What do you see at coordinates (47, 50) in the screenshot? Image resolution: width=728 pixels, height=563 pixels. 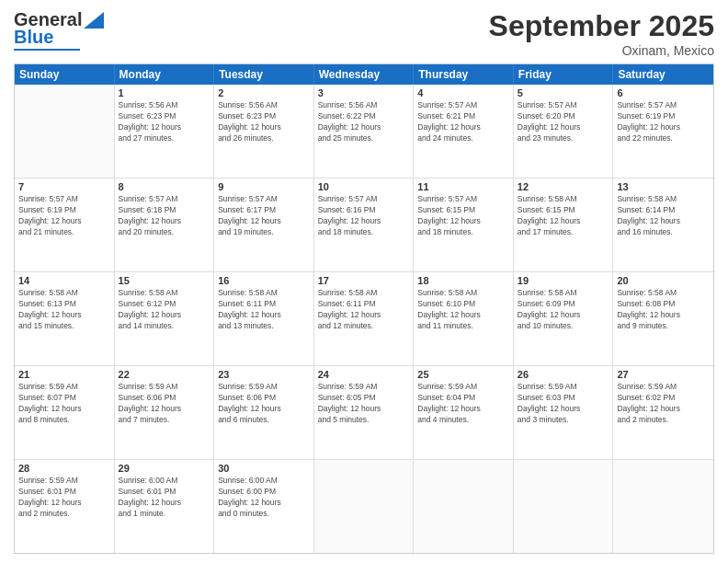 I see `logo-underline` at bounding box center [47, 50].